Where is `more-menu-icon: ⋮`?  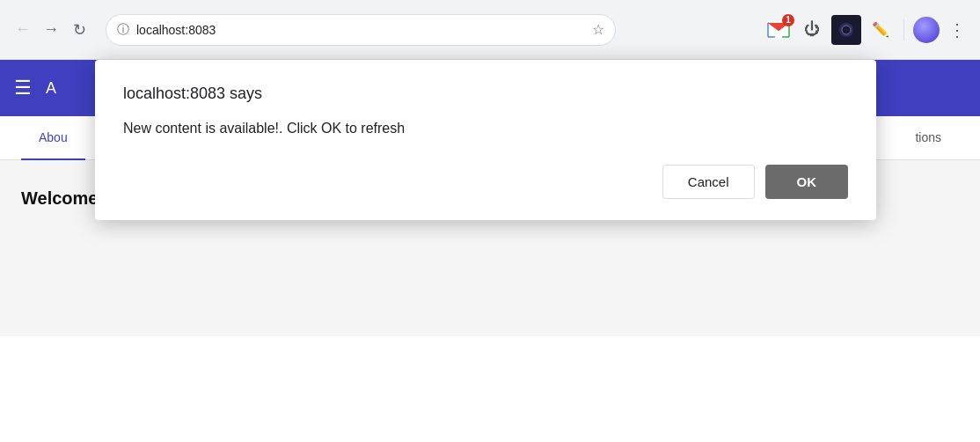
more-menu-icon: ⋮ is located at coordinates (957, 30).